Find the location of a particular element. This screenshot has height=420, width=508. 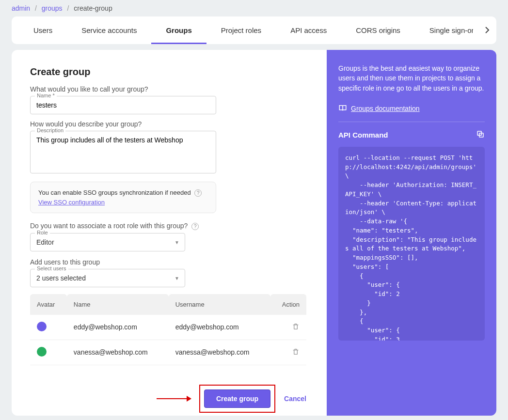

desc-float-label: Description is located at coordinates (50, 130).